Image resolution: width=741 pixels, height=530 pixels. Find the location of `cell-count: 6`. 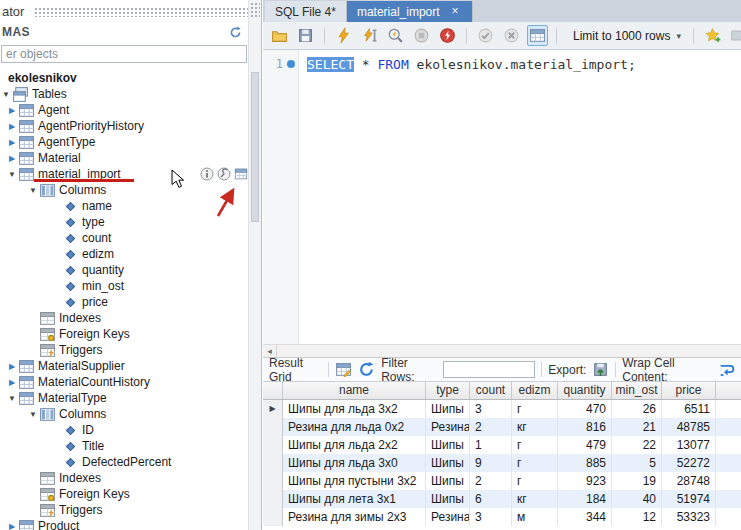

cell-count: 6 is located at coordinates (491, 499).